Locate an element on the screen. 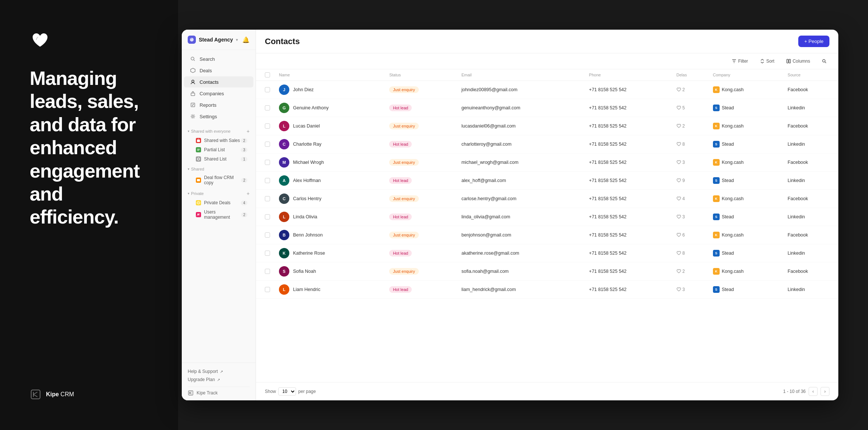  next-page-button: › is located at coordinates (825, 391).